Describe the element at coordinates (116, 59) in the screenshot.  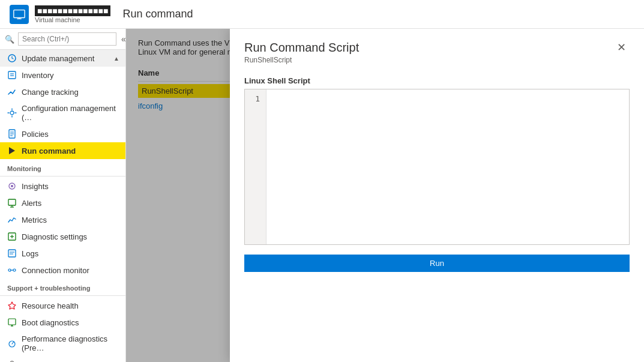
I see `chevron-up-icon: ▲` at that location.